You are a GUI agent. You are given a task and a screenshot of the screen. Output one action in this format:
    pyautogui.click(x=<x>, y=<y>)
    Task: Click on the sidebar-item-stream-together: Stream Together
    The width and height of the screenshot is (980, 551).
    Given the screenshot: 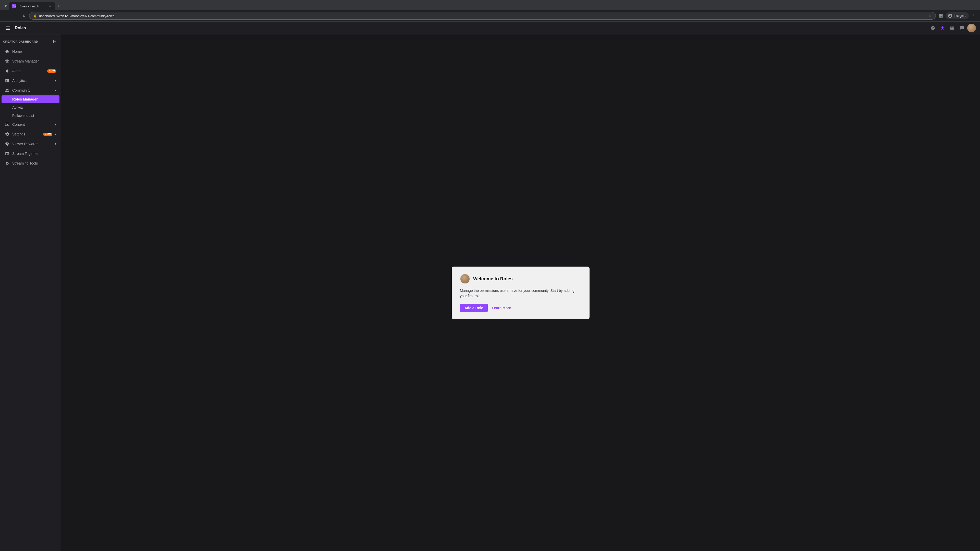 What is the action you would take?
    pyautogui.click(x=30, y=154)
    